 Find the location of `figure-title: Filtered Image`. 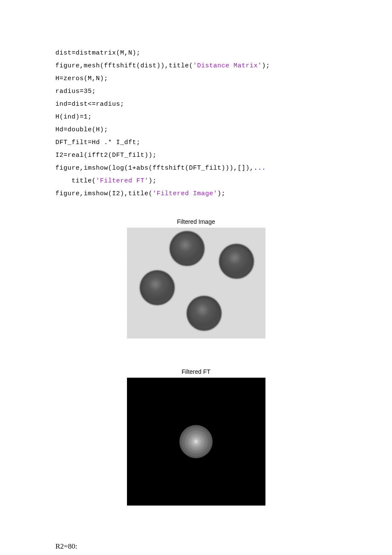

figure-title: Filtered Image is located at coordinates (196, 222).